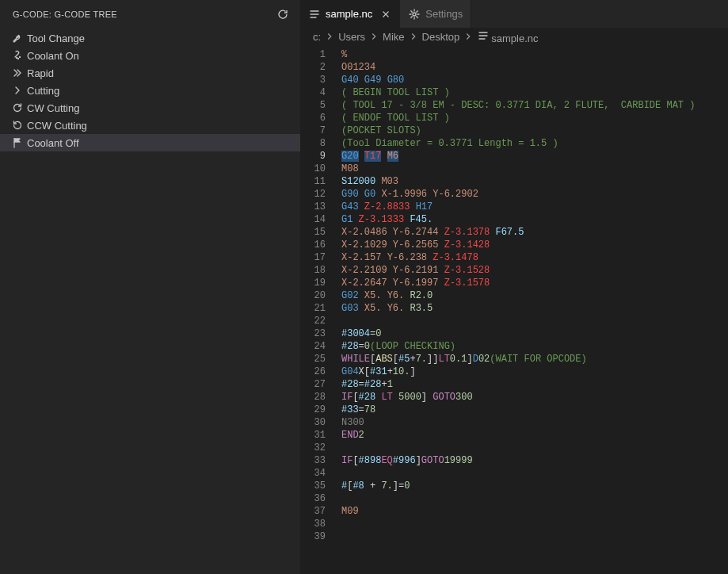 This screenshot has height=574, width=728. I want to click on code-line: #3004=0, so click(535, 334).